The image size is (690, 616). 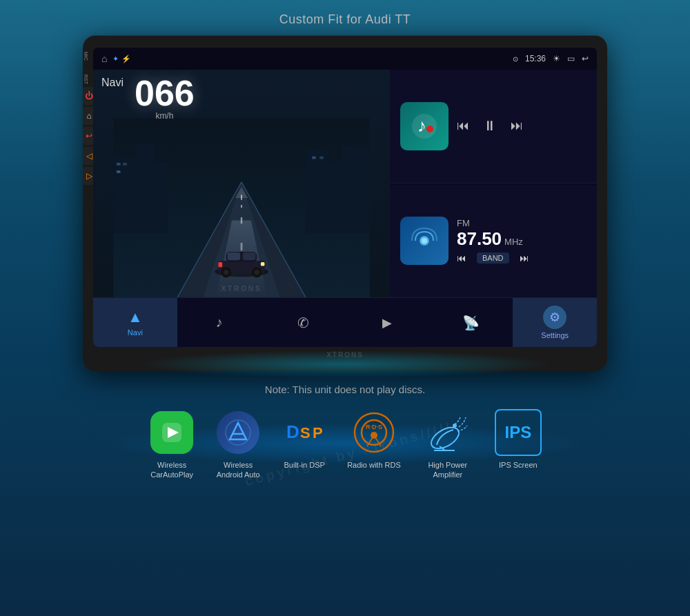 I want to click on android-icon-container, so click(x=238, y=433).